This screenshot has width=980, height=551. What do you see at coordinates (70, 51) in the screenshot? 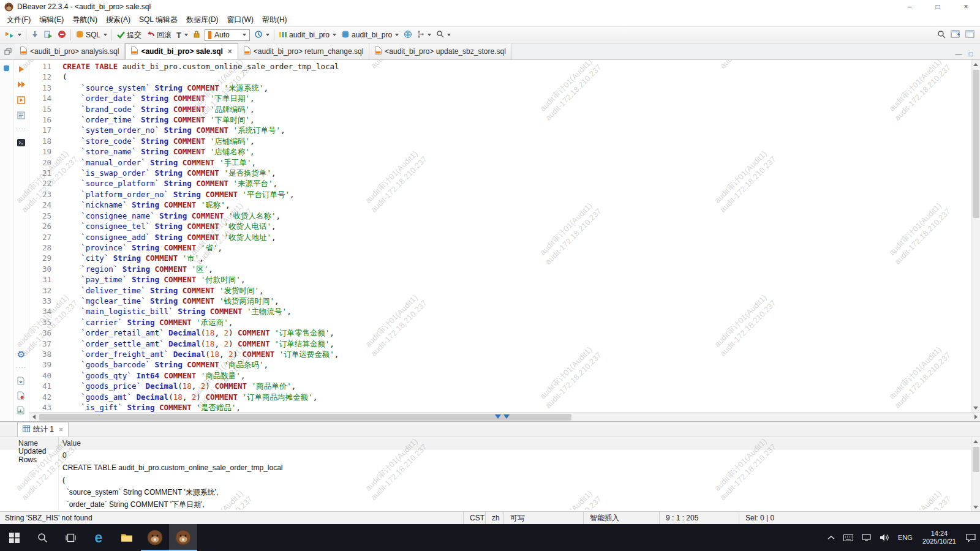
I see `editor-tab: <audit_bi_pro> analysis.sql` at bounding box center [70, 51].